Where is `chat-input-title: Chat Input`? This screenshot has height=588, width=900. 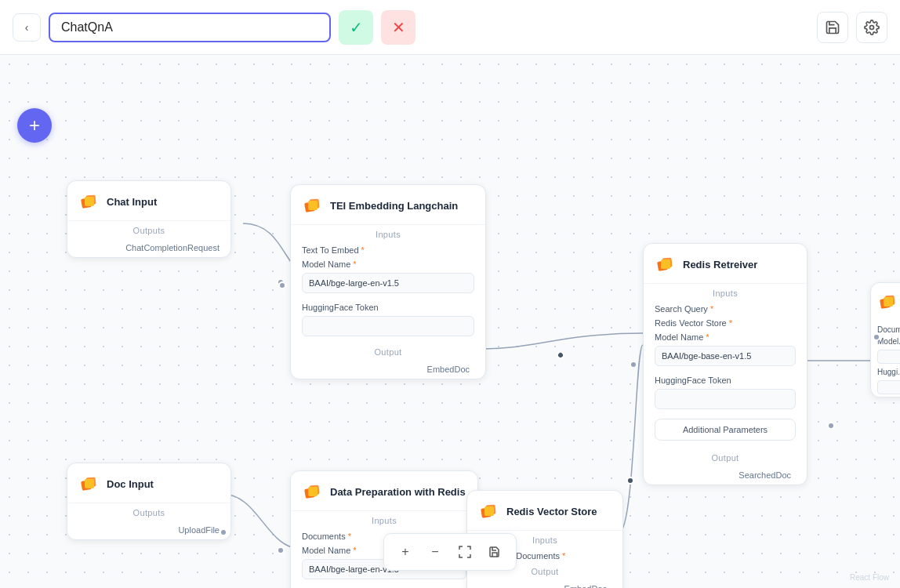
chat-input-title: Chat Input is located at coordinates (132, 202).